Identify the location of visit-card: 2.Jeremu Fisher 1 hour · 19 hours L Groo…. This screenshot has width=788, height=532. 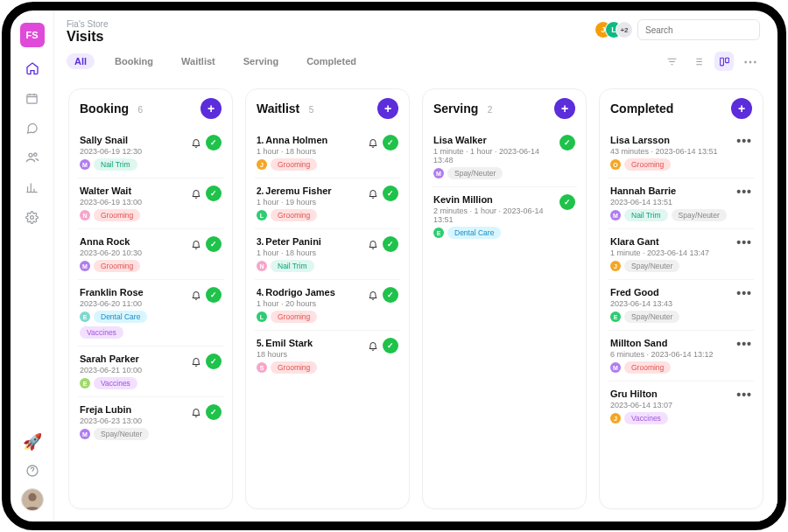
(327, 205).